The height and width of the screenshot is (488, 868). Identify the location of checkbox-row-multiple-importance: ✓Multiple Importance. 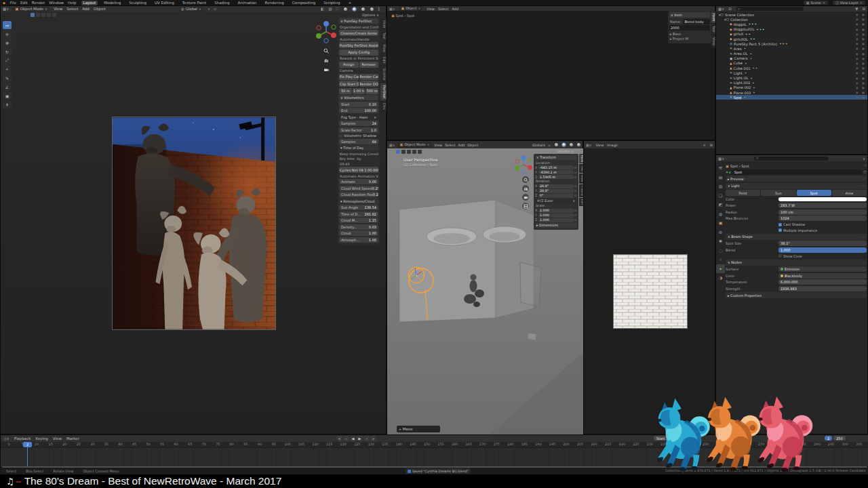
(796, 230).